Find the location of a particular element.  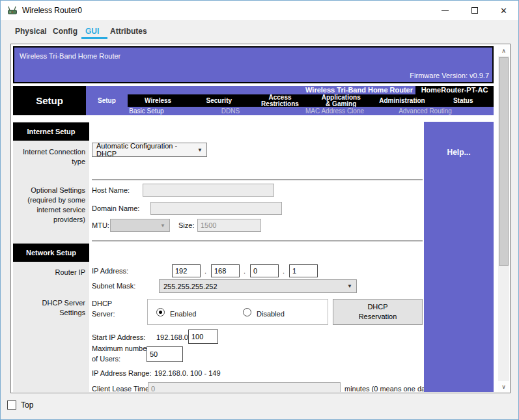

close-icon: ✕ is located at coordinates (504, 10).